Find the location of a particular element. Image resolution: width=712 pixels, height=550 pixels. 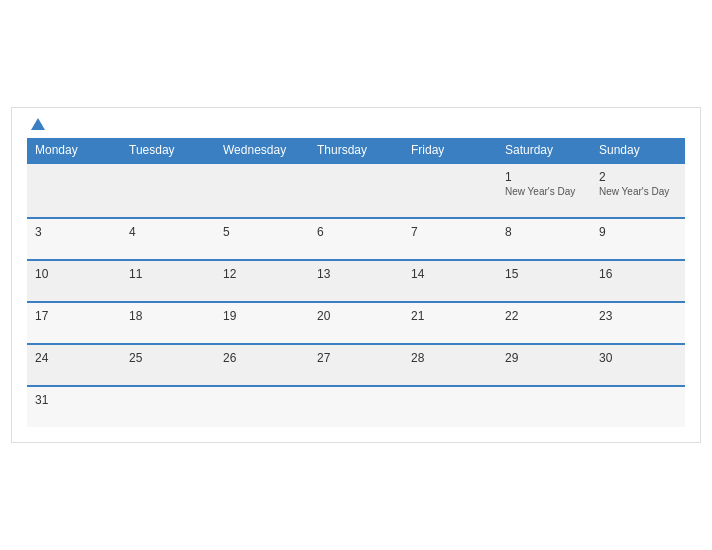

day-number: 24 is located at coordinates (74, 358).